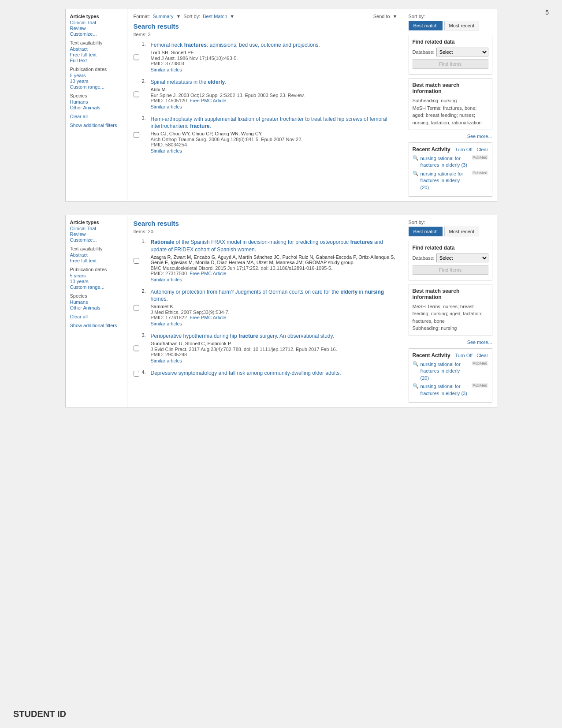 Image resolution: width=562 pixels, height=728 pixels. I want to click on species-section-2: Species Humans Other Animals, so click(96, 302).